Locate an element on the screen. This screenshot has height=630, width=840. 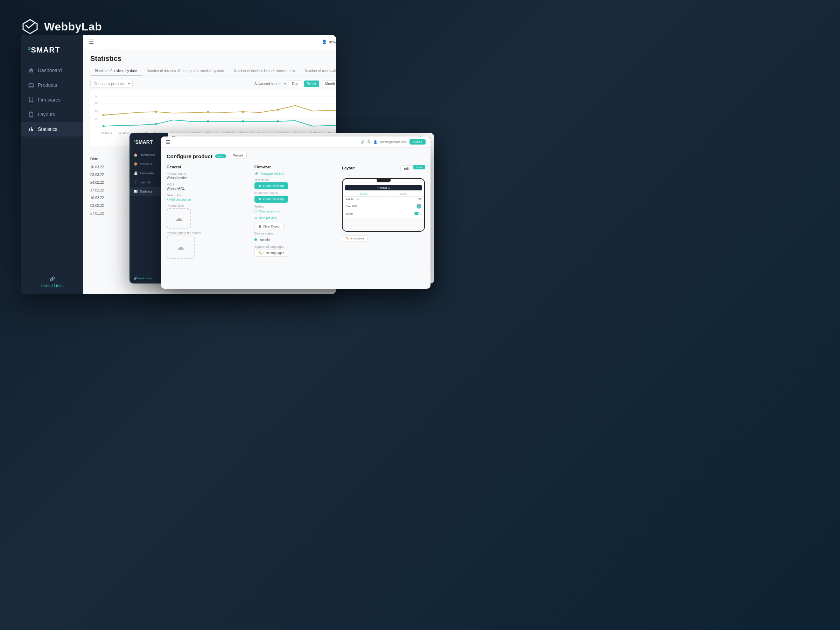
chart-tab-devices-by-date: Number of devices by date is located at coordinates (116, 71).